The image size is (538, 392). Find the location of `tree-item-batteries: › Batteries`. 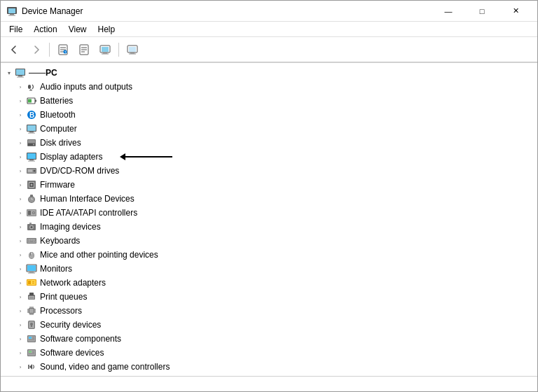

tree-item-batteries: › Batteries is located at coordinates (269, 101).